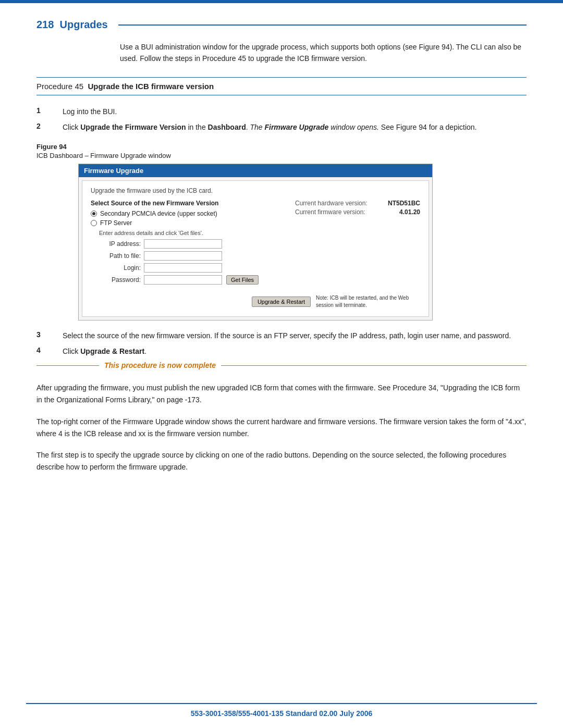  What do you see at coordinates (197, 268) in the screenshot?
I see `fw-field-row-login: Login:` at bounding box center [197, 268].